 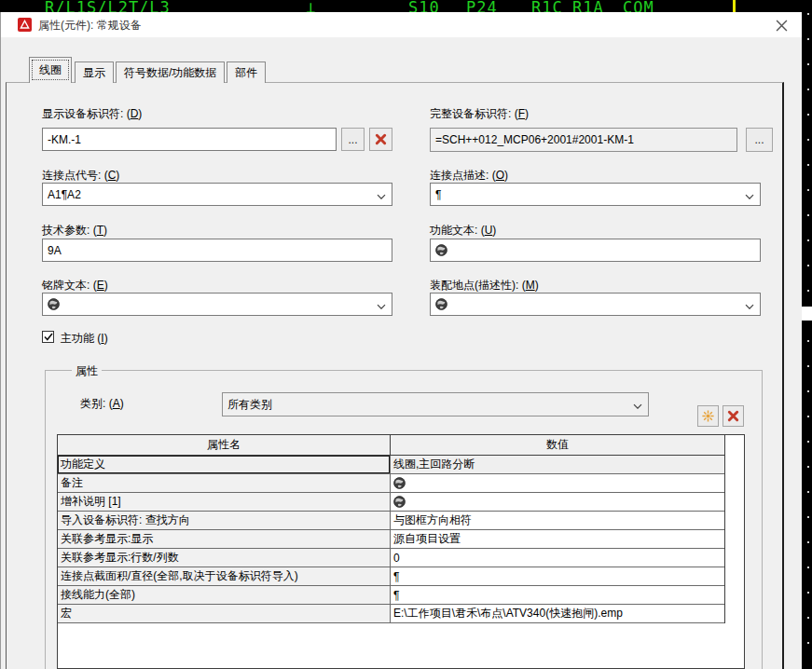 What do you see at coordinates (392, 484) in the screenshot?
I see `table-row: 备注` at bounding box center [392, 484].